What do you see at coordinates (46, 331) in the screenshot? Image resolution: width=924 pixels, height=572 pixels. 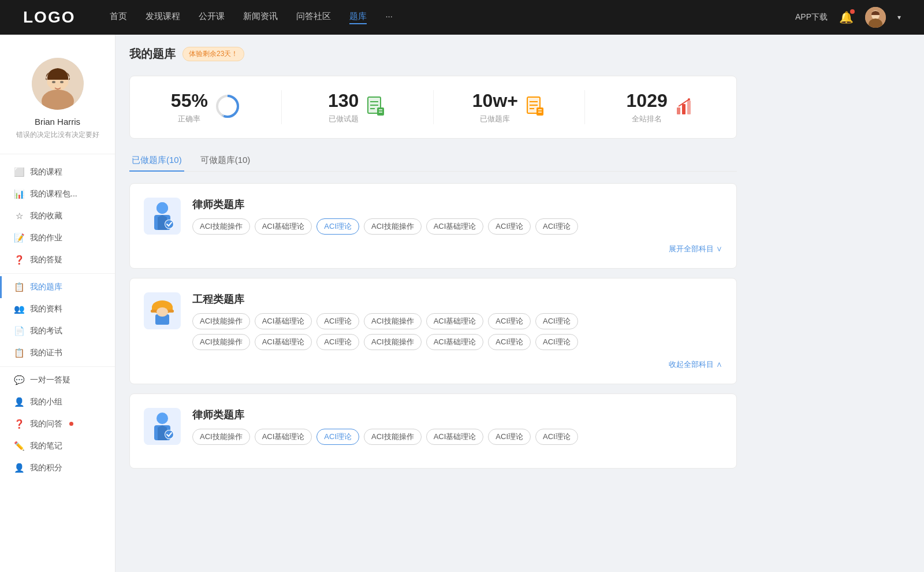 I see `sidebar-item-label: 我的考试` at bounding box center [46, 331].